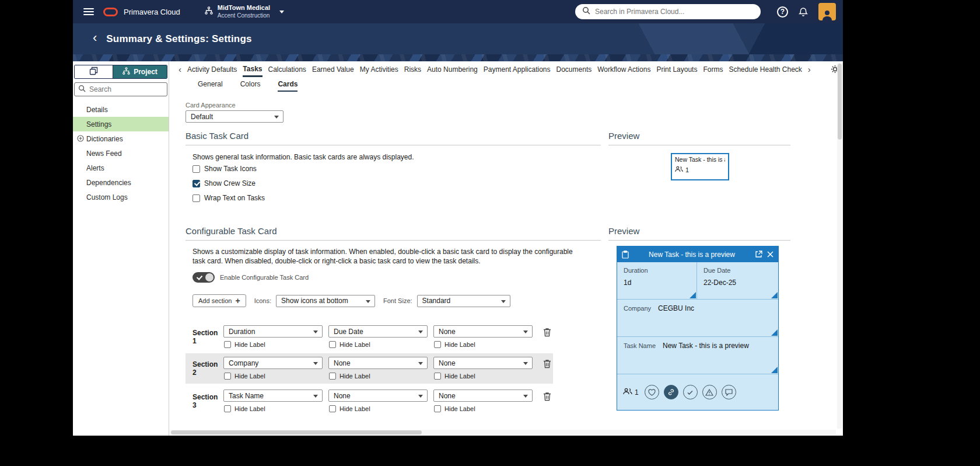 This screenshot has height=466, width=980. Describe the element at coordinates (89, 12) in the screenshot. I see `hamburger-menu-icon` at that location.